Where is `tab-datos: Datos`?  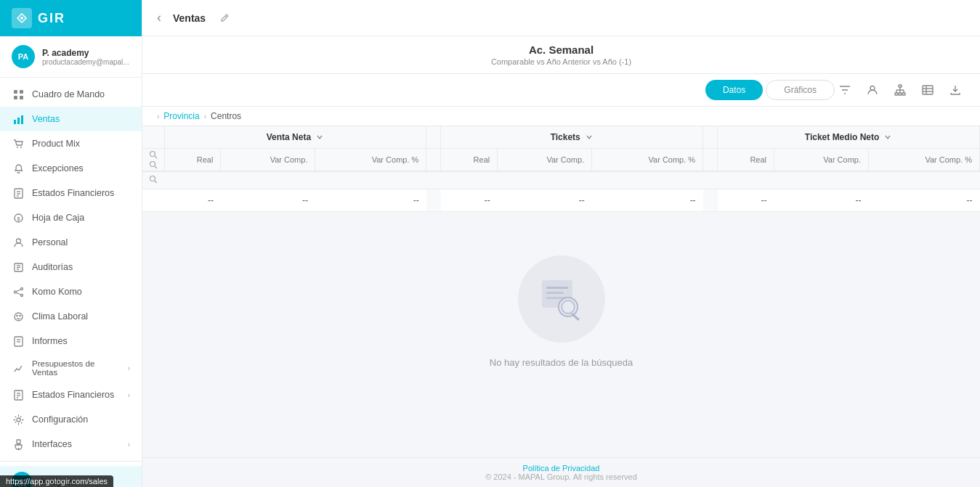 tab-datos: Datos is located at coordinates (734, 90).